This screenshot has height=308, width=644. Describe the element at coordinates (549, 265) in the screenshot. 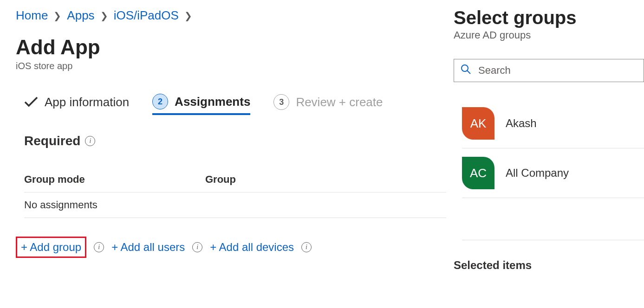

I see `selected-items-header: Selected items` at that location.